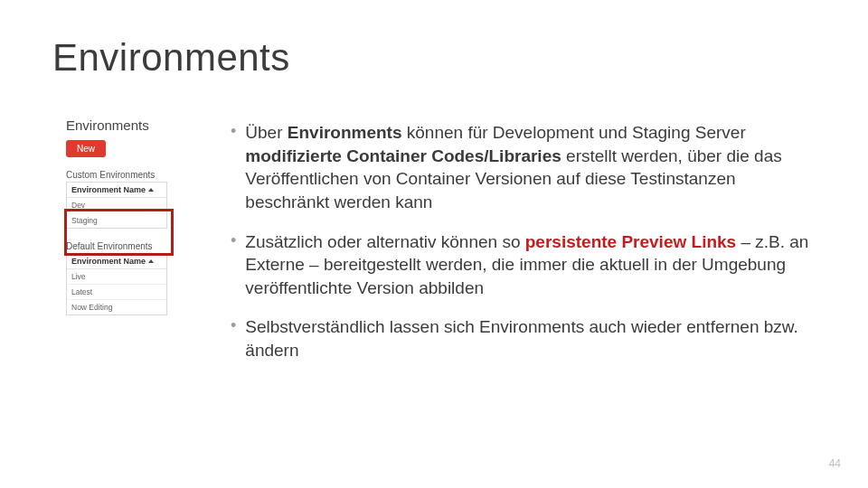 Image resolution: width=868 pixels, height=488 pixels. I want to click on text-span: können für Development und Staging Serve…, so click(573, 132).